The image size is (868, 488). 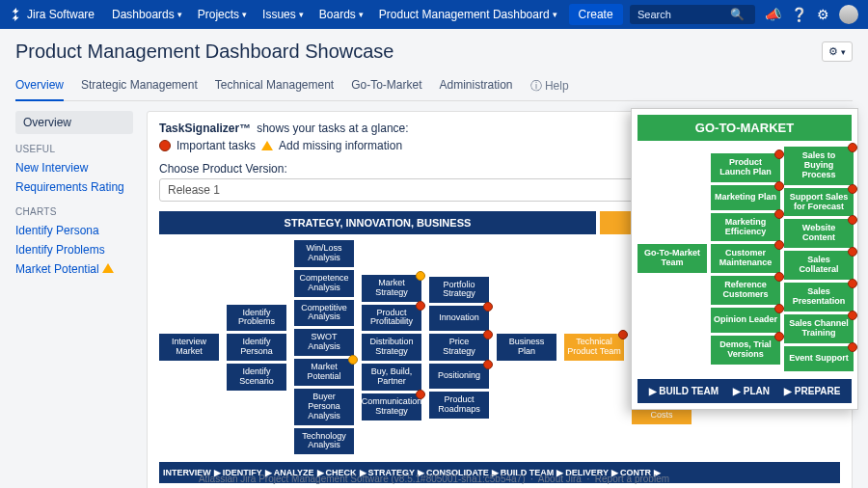 What do you see at coordinates (819, 203) in the screenshot?
I see `card: Support Sales for Forecast` at bounding box center [819, 203].